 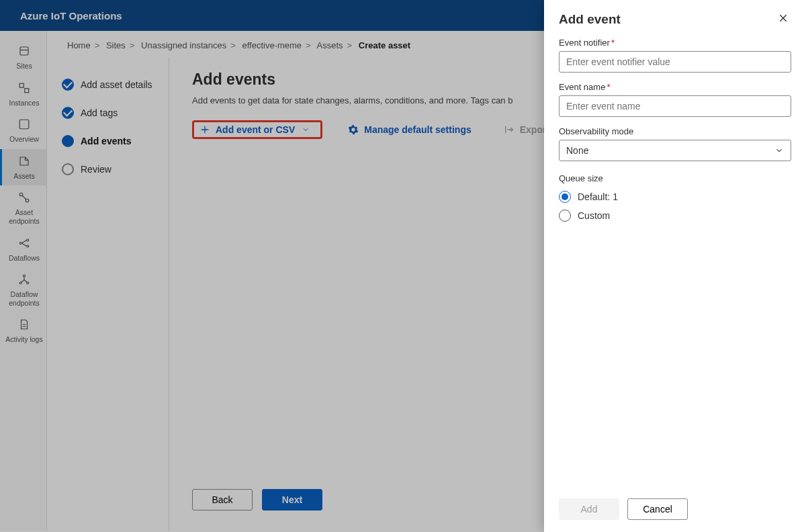 I want to click on nav-dataflow-endpoints: Dataflow endpoints, so click(x=23, y=290).